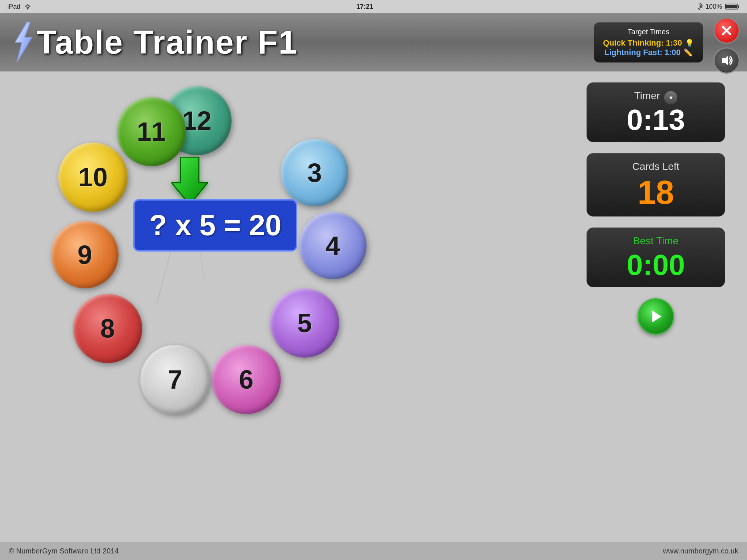 The height and width of the screenshot is (560, 747). Describe the element at coordinates (700, 7) in the screenshot. I see `bluetooth-icon` at that location.